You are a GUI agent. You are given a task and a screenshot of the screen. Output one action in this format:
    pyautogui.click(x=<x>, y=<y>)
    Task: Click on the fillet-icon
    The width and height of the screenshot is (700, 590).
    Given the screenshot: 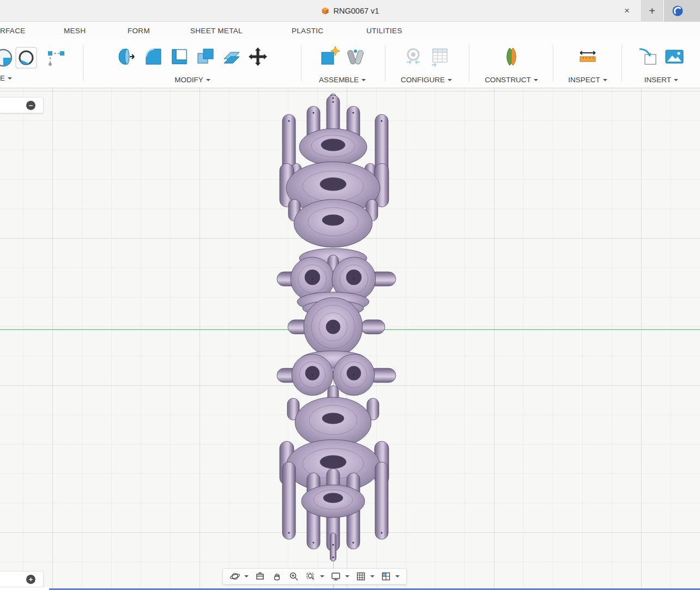 What is the action you would take?
    pyautogui.click(x=153, y=57)
    